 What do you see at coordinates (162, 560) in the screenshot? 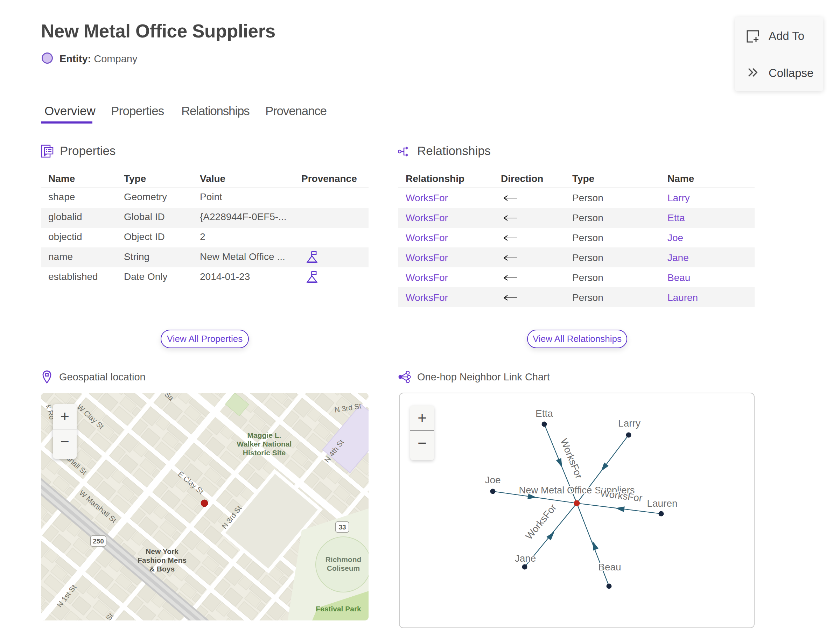
I see `svg-text: Fashion Mens` at bounding box center [162, 560].